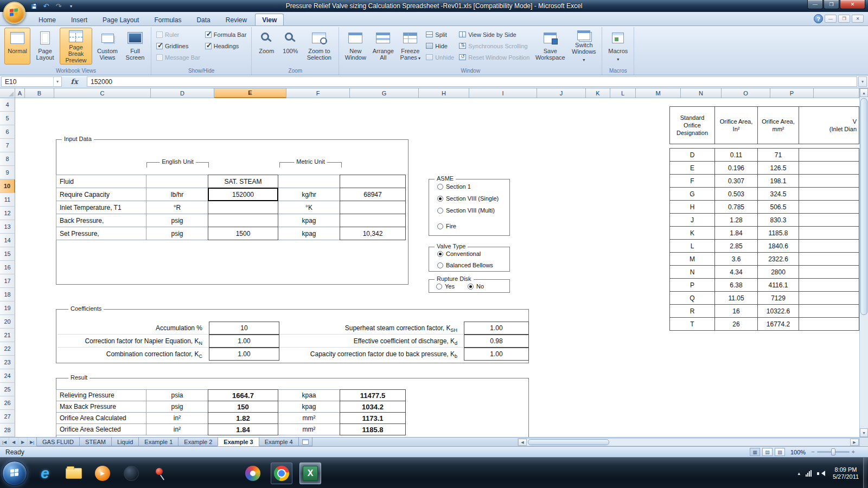 This screenshot has height=488, width=868. What do you see at coordinates (778, 168) in the screenshot?
I see `orifice-area-mm2-cell: 126.5` at bounding box center [778, 168].